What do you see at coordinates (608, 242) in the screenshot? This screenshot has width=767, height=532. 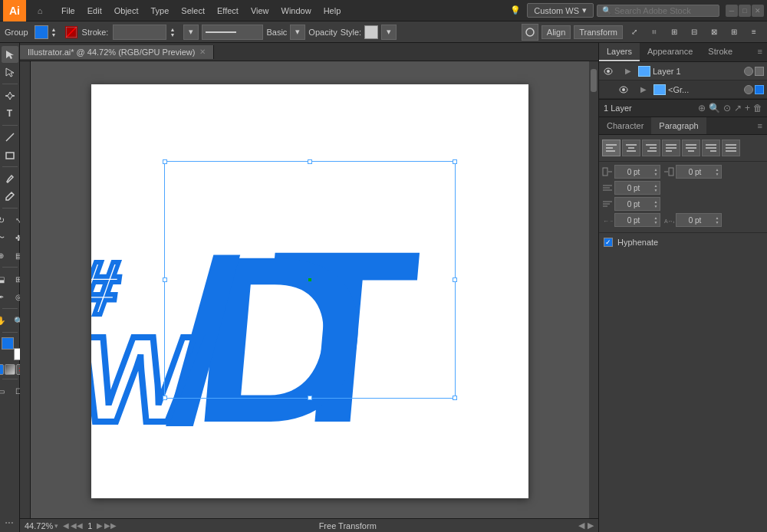 I see `hyphenate-checkbox: ✓` at bounding box center [608, 242].